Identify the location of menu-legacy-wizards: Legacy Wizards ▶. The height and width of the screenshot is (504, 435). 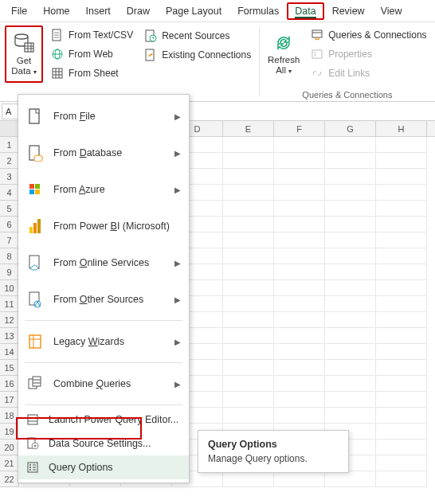
(104, 342).